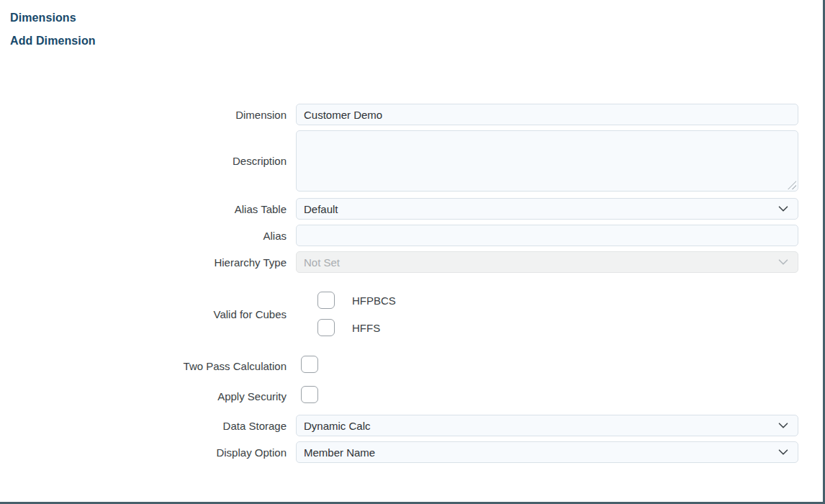 The width and height of the screenshot is (825, 504). Describe the element at coordinates (326, 328) in the screenshot. I see `hffs-checkbox` at that location.